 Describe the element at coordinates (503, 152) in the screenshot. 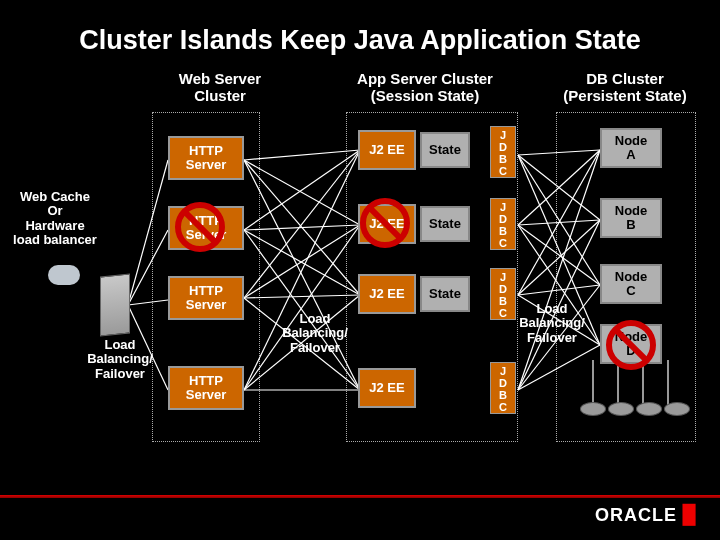

I see `jdbc-1: JDBC` at that location.